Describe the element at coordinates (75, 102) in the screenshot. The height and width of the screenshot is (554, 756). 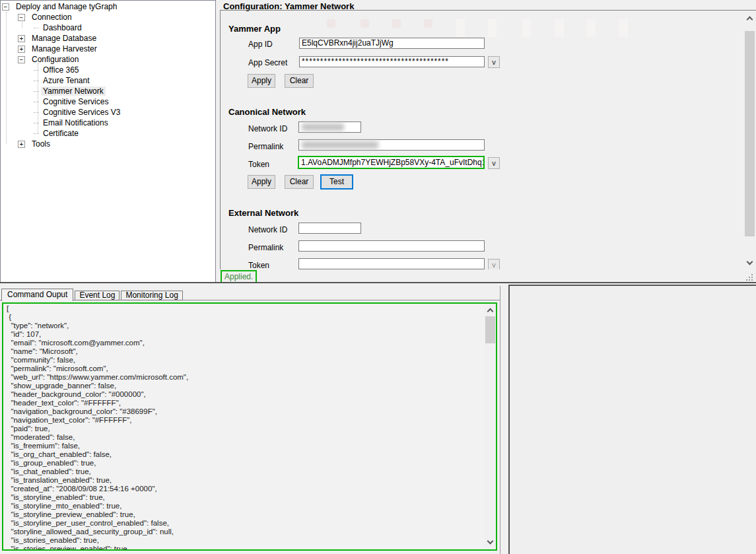
I see `tree-item-label: Cognitive Services` at that location.